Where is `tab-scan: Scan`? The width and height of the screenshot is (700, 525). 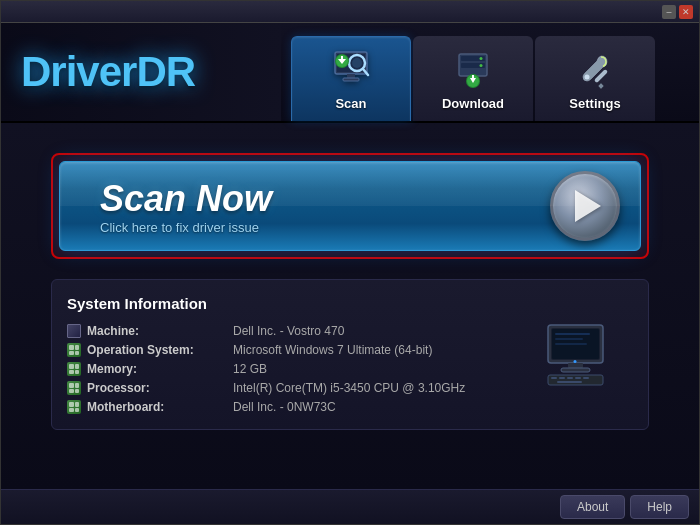
tab-scan: Scan is located at coordinates (351, 78).